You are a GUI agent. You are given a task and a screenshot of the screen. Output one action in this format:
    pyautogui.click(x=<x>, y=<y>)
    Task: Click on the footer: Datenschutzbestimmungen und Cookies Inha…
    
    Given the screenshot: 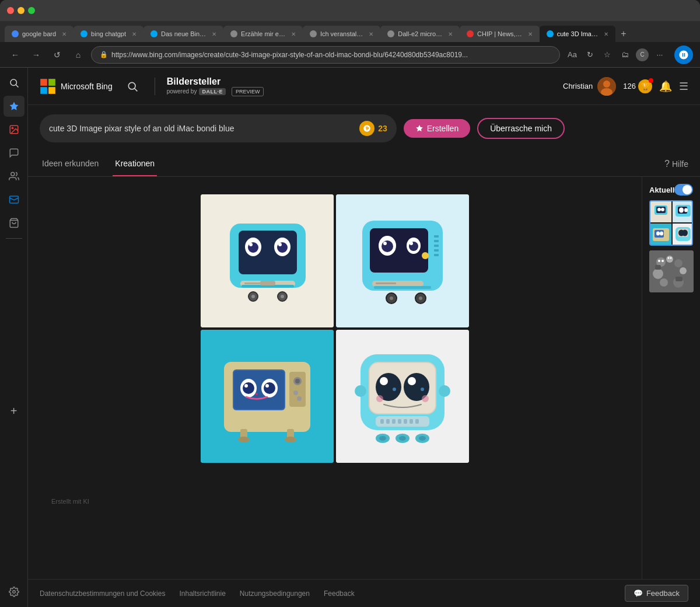 What is the action you would take?
    pyautogui.click(x=364, y=593)
    